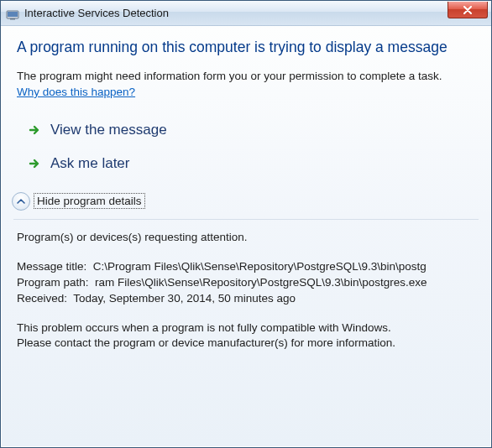 This screenshot has width=492, height=448. I want to click on view-message-label: View the message, so click(109, 130).